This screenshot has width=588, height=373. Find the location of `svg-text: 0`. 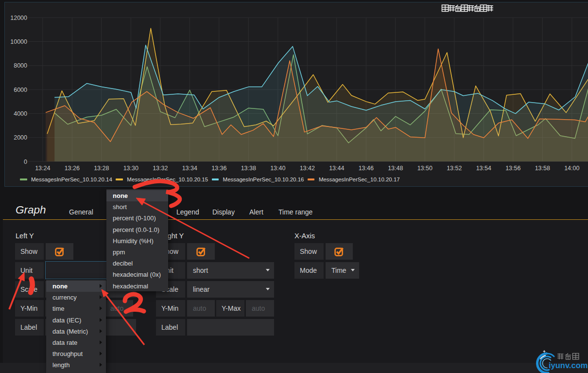

svg-text: 0 is located at coordinates (25, 162).